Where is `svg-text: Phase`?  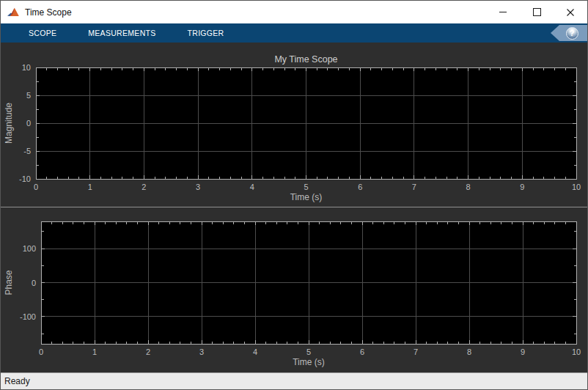 svg-text: Phase is located at coordinates (9, 282).